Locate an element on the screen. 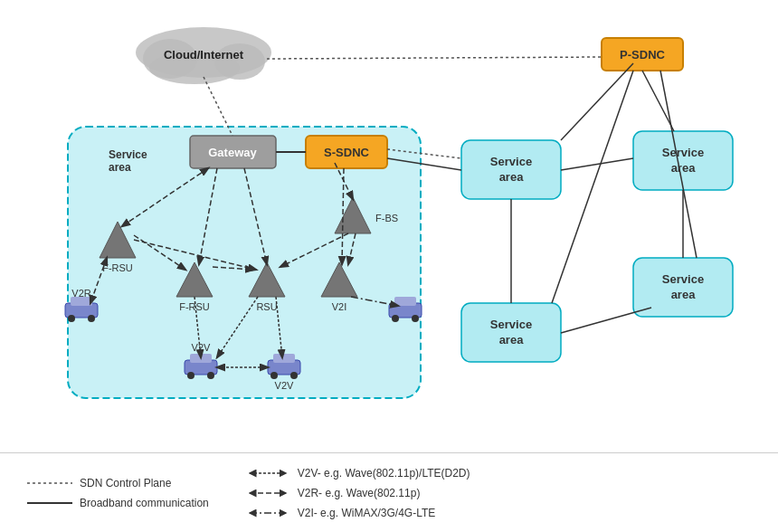 The width and height of the screenshot is (778, 532). psdnc-sa2-line is located at coordinates (659, 101).